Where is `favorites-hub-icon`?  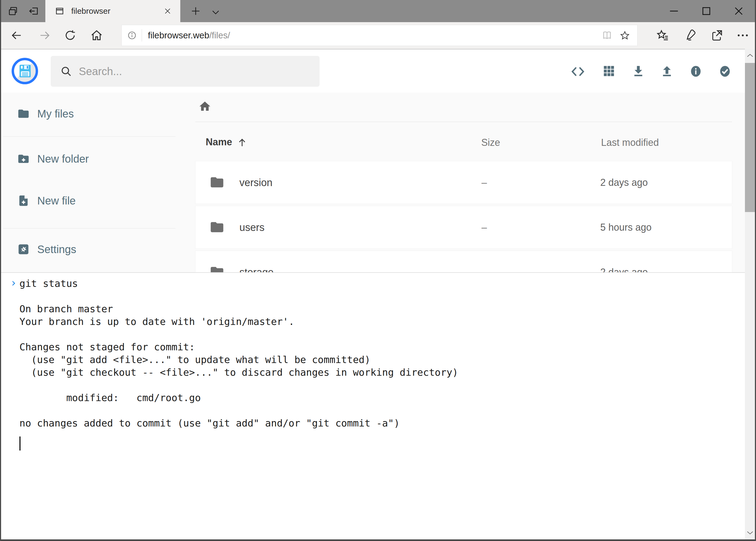 favorites-hub-icon is located at coordinates (663, 35).